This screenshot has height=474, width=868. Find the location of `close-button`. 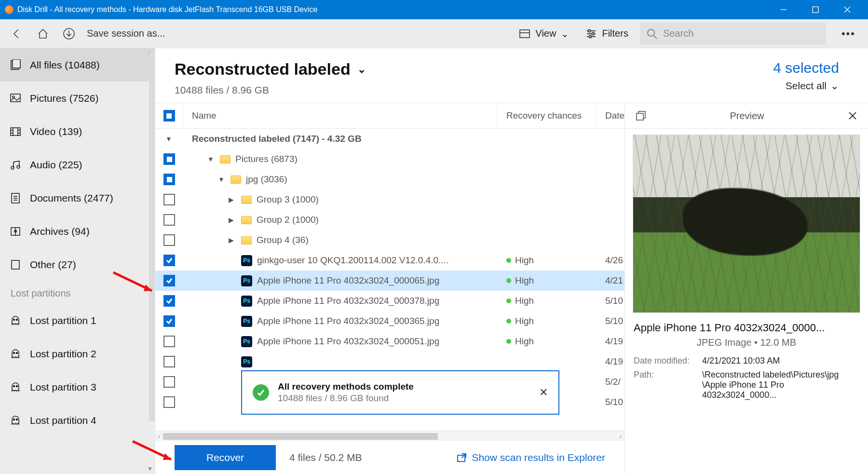

close-button is located at coordinates (847, 10).